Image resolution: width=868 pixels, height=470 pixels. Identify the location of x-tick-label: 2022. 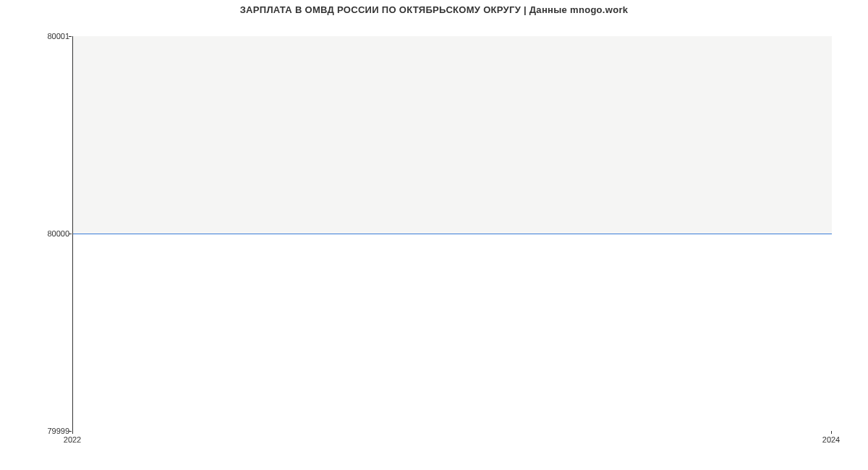
(72, 440).